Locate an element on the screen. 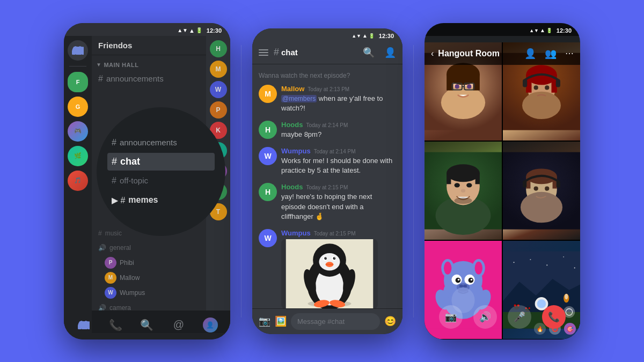 The height and width of the screenshot is (362, 644). hoods-msg-time-2: Today at 2:15 PM is located at coordinates (327, 188).